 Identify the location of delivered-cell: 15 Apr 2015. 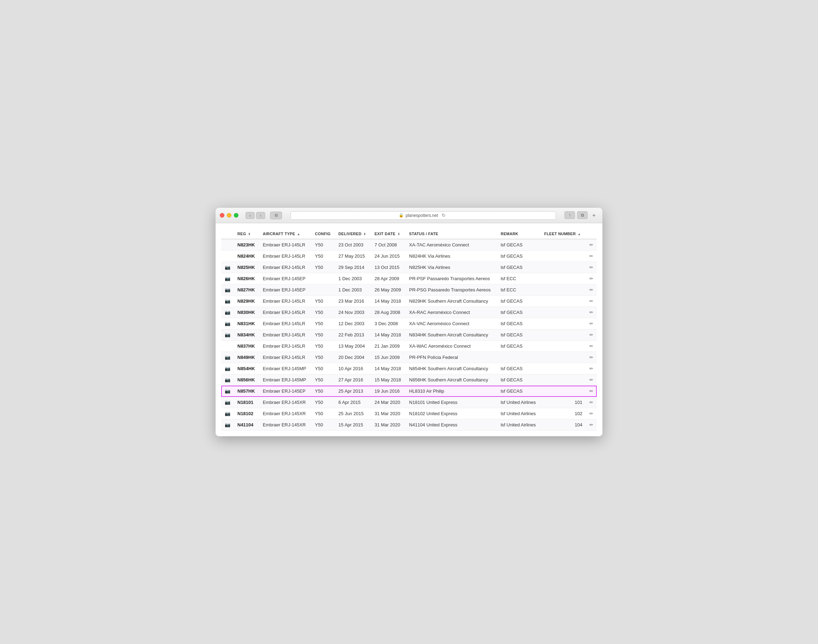
(353, 425).